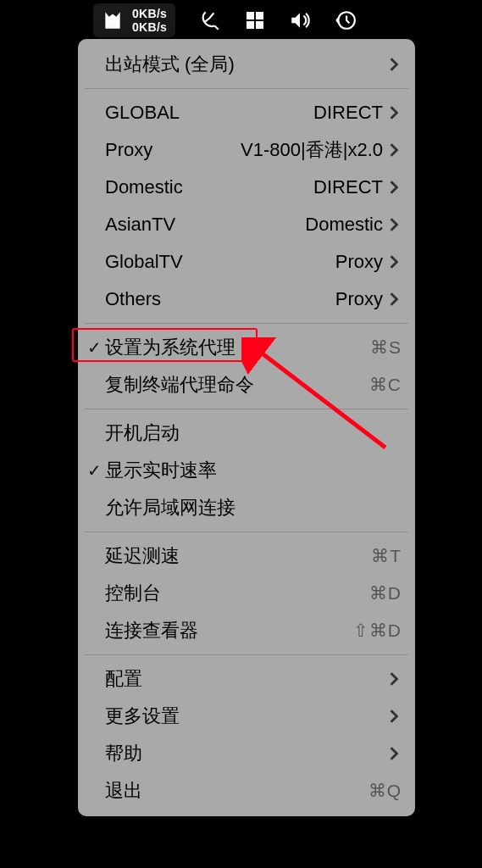  What do you see at coordinates (152, 631) in the screenshot?
I see `menu-label: 连接查看器` at bounding box center [152, 631].